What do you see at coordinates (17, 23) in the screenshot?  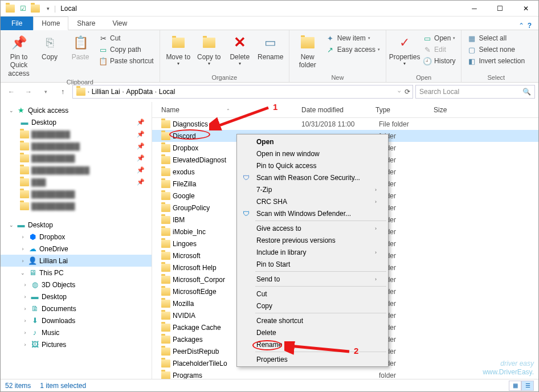 I see `tab-file: File` at bounding box center [17, 23].